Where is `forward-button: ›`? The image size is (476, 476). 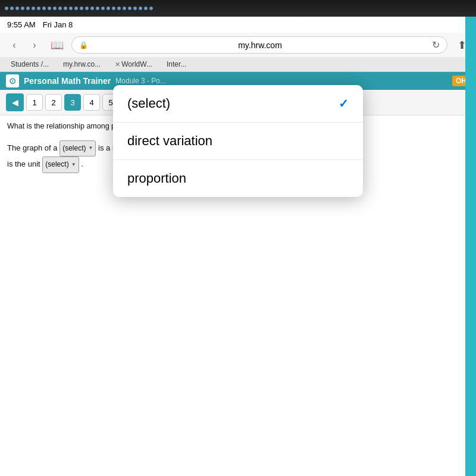
forward-button: › is located at coordinates (35, 45).